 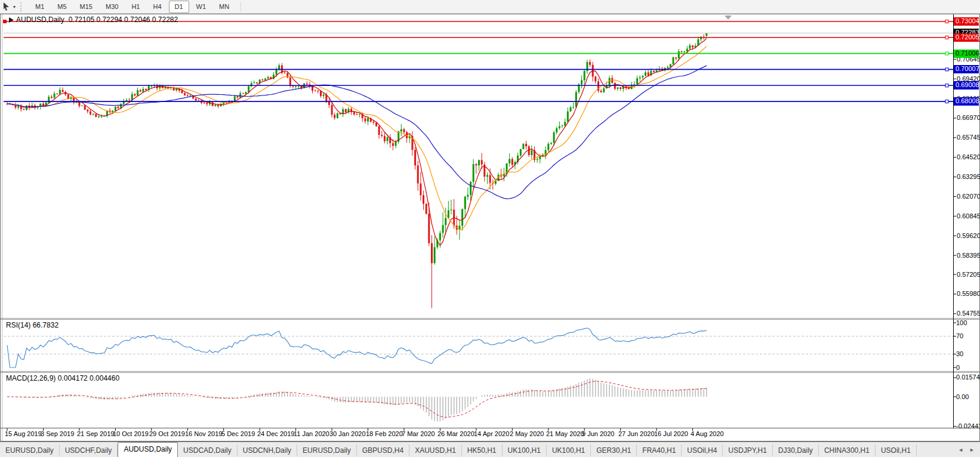 What do you see at coordinates (659, 450) in the screenshot?
I see `chart-tab-fra40-h1-12: FRA40,H1` at bounding box center [659, 450].